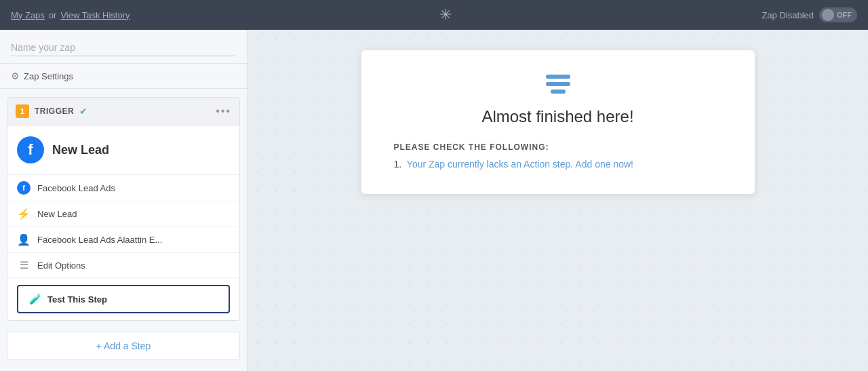  Describe the element at coordinates (558, 156) in the screenshot. I see `check-section: PLEASE CHECK THE FOLLOWING: 1. Your Zap …` at that location.